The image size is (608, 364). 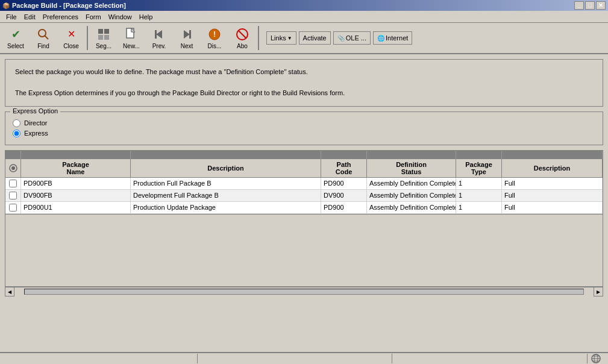 I want to click on links-button: Links ▼, so click(x=281, y=38).